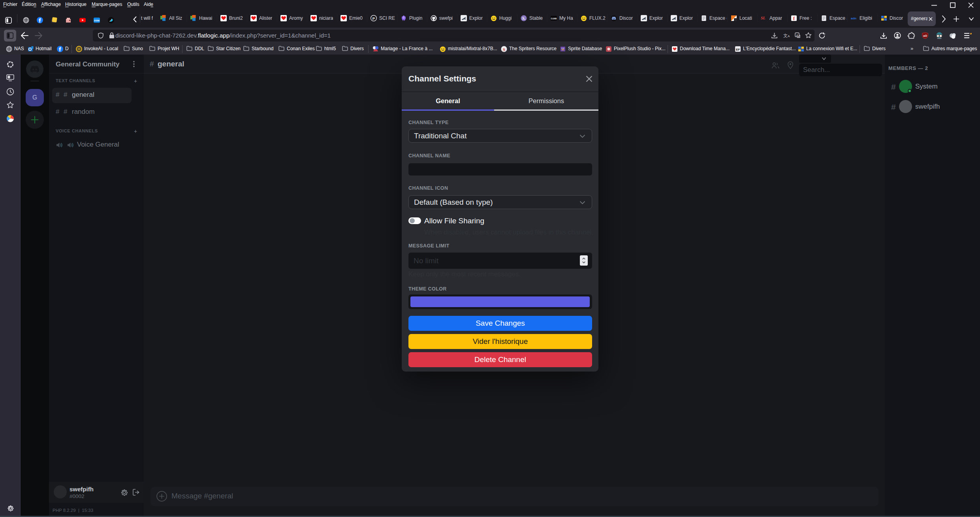 This screenshot has width=980, height=517. What do you see at coordinates (738, 50) in the screenshot?
I see `svg-text: EF` at bounding box center [738, 50].